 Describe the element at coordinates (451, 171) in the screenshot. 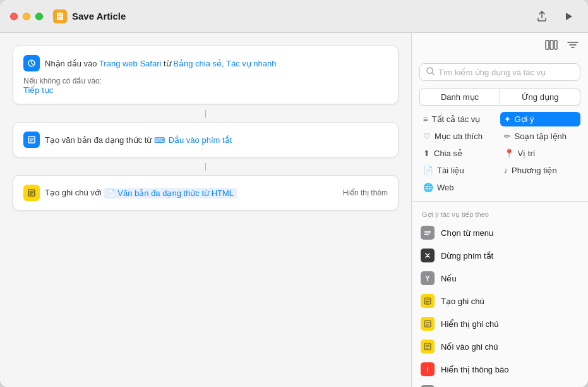

I see `filter-documents-label: Tài liệu` at that location.